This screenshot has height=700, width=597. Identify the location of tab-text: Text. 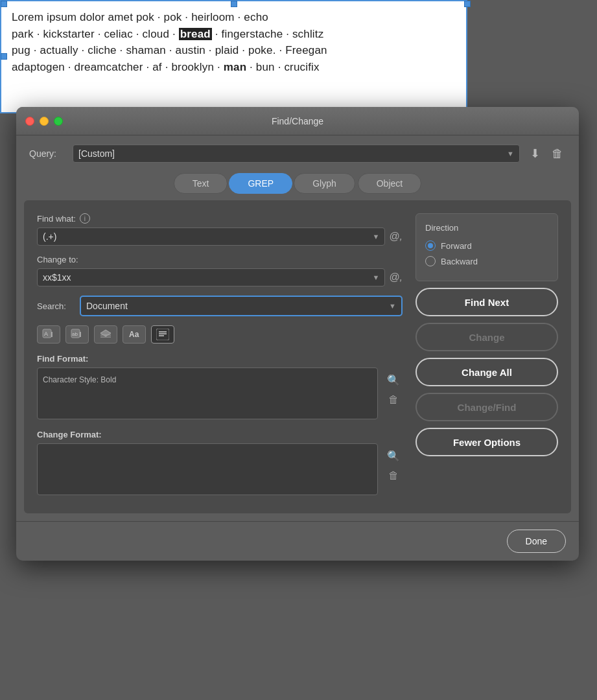
(201, 183).